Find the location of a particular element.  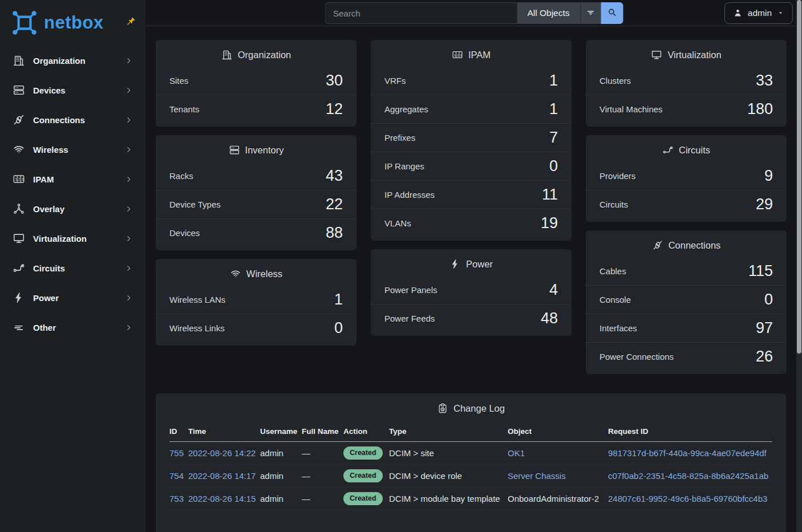

stat-label: VLANs is located at coordinates (398, 224).